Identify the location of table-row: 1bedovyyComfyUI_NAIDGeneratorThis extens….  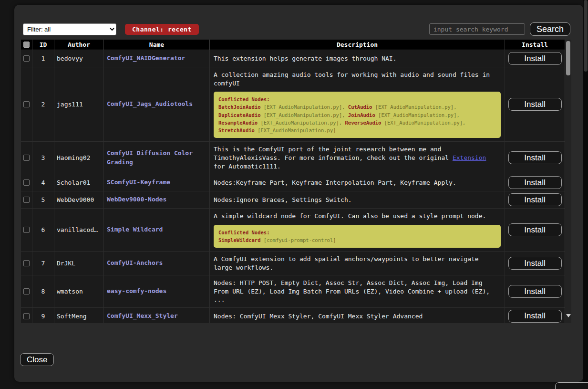
(293, 59).